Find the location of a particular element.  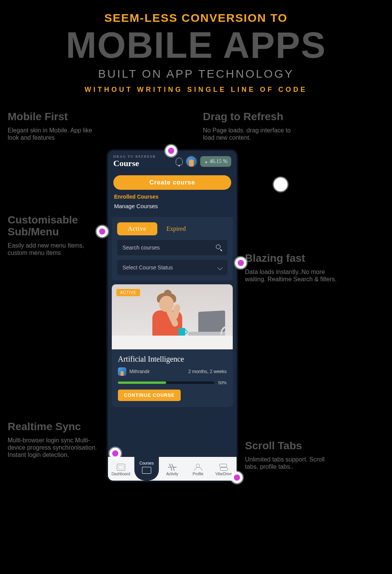

callout-blazing-fast: Blazing fast Data loads instantly..No mo… is located at coordinates (291, 268).